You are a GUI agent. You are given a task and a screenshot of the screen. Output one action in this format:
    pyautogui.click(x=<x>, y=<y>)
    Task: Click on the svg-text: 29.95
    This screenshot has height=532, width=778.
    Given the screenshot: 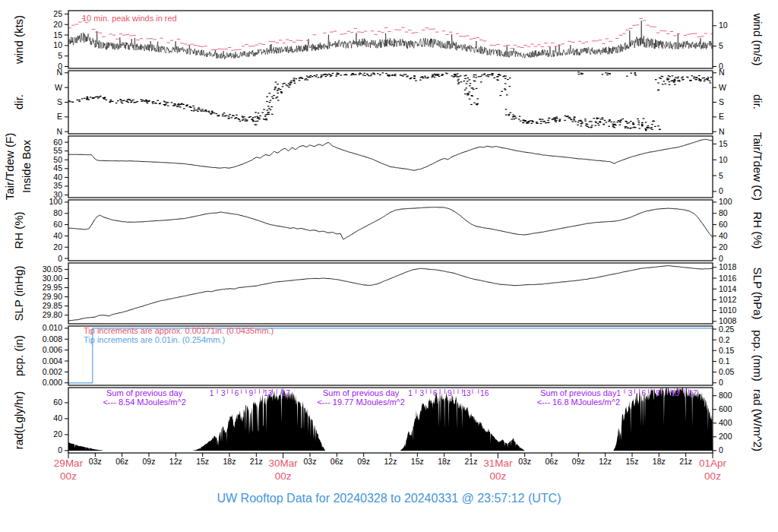 What is the action you would take?
    pyautogui.click(x=52, y=287)
    